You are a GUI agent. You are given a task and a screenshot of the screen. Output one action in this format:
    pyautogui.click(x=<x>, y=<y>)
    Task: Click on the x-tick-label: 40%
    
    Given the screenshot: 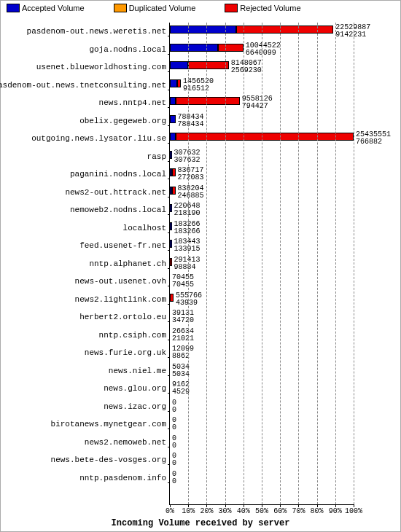 What is the action you would take?
    pyautogui.click(x=244, y=510)
    